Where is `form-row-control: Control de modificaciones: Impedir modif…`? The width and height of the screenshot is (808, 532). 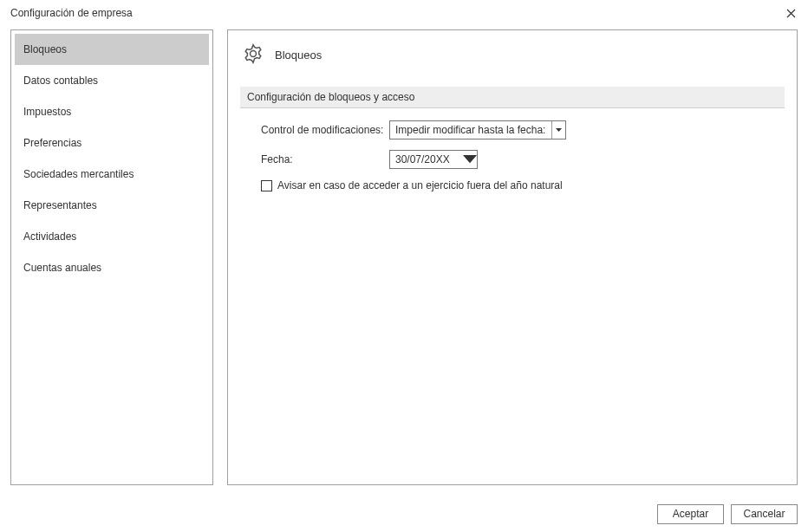
form-row-control: Control de modificaciones: Impedir modif… is located at coordinates (523, 130).